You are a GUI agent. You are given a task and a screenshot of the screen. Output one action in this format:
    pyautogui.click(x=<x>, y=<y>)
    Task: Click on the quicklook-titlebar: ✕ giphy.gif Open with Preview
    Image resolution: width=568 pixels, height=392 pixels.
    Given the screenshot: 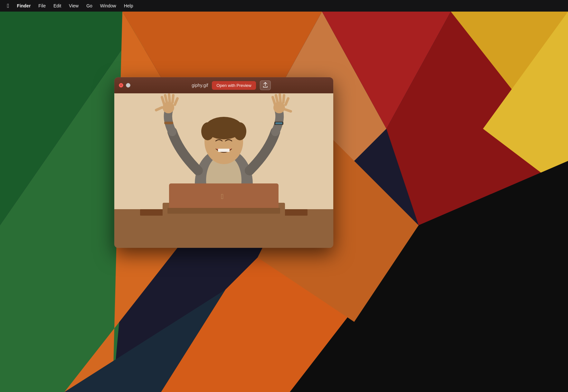 What is the action you would take?
    pyautogui.click(x=224, y=85)
    